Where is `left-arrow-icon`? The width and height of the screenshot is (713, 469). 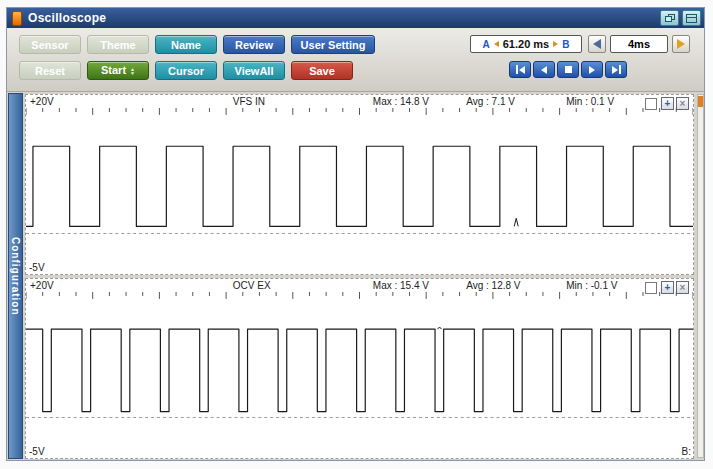
left-arrow-icon is located at coordinates (597, 44).